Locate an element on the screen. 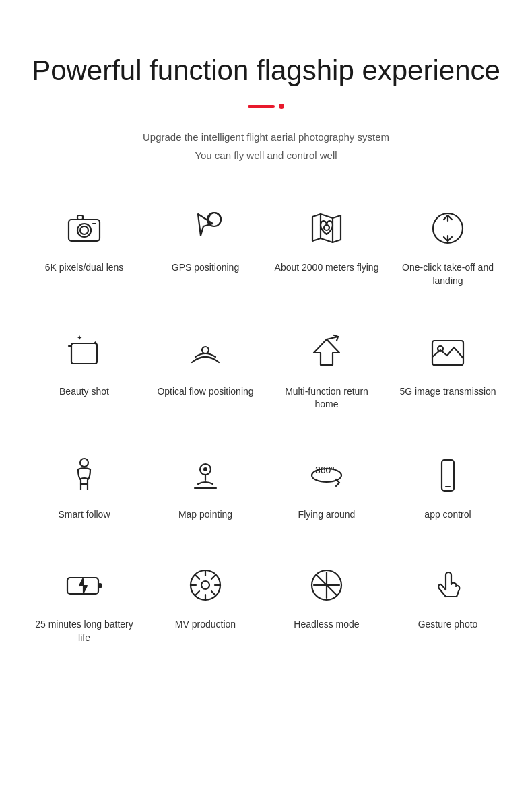 The height and width of the screenshot is (810, 532). divider-long is located at coordinates (261, 106).